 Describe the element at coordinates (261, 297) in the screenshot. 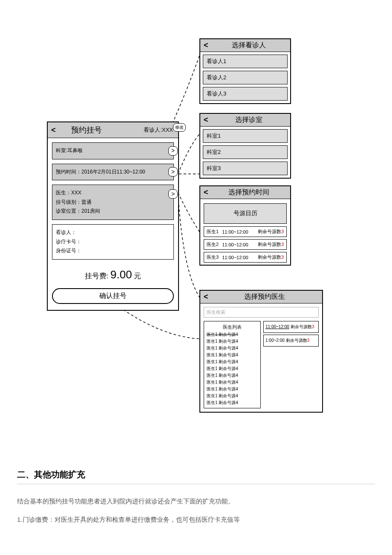

I see `panel-header: < 选择预约医生` at that location.